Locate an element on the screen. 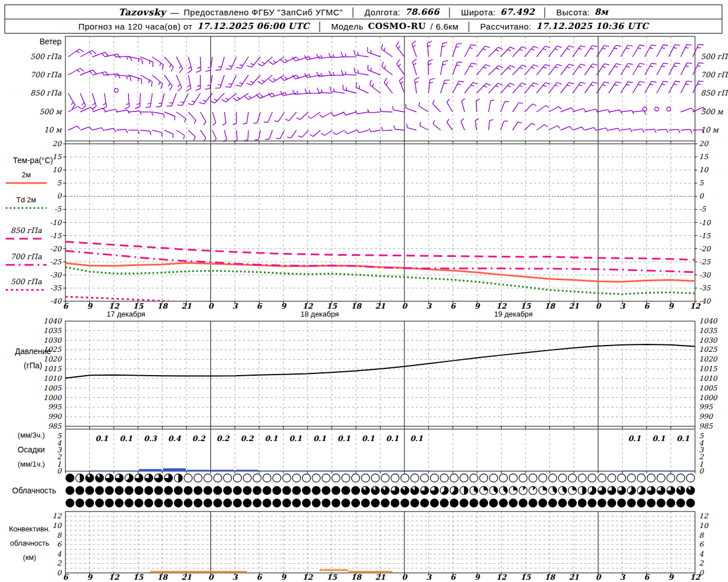 This screenshot has height=582, width=728. precip-value-label: 0.1 is located at coordinates (635, 439).